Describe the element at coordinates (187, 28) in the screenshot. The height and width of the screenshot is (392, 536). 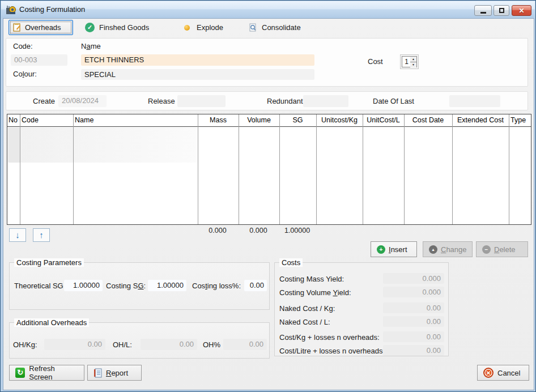
I see `ball-icon` at that location.